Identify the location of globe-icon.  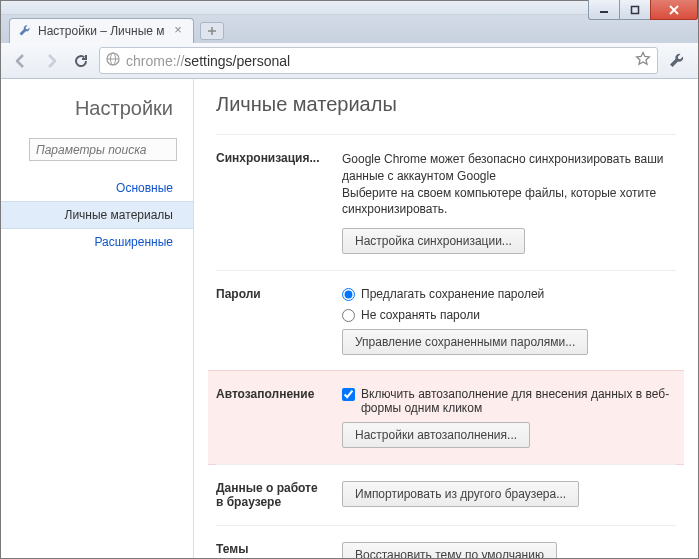
(113, 60).